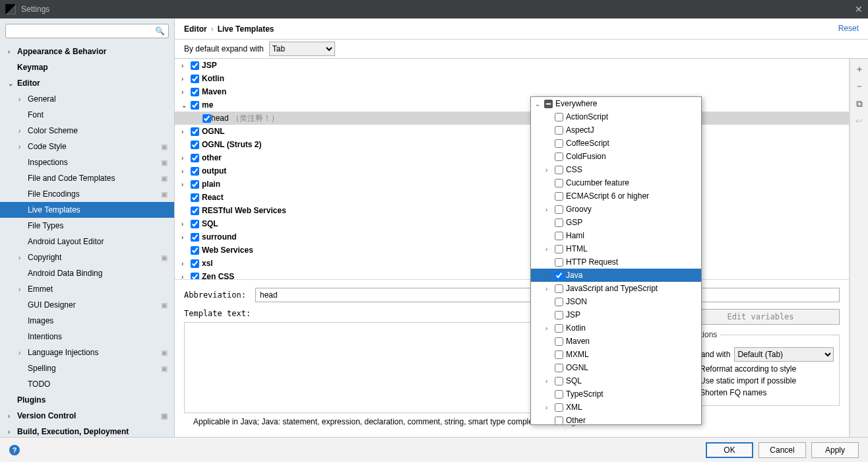 Image resolution: width=868 pixels, height=462 pixels. I want to click on context-ecmascript-6-or-higher: ECMAScript 6 or higher, so click(616, 196).